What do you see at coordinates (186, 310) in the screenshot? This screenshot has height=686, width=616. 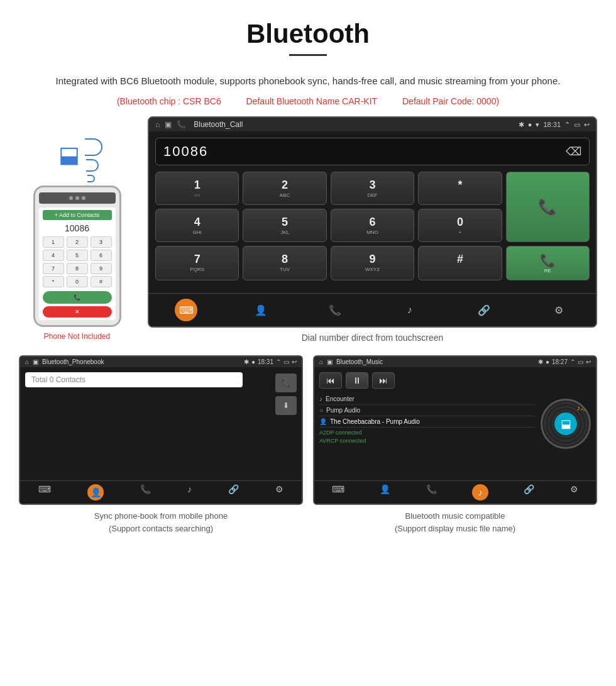 I see `nav-dialpad-icon: ⌨` at bounding box center [186, 310].